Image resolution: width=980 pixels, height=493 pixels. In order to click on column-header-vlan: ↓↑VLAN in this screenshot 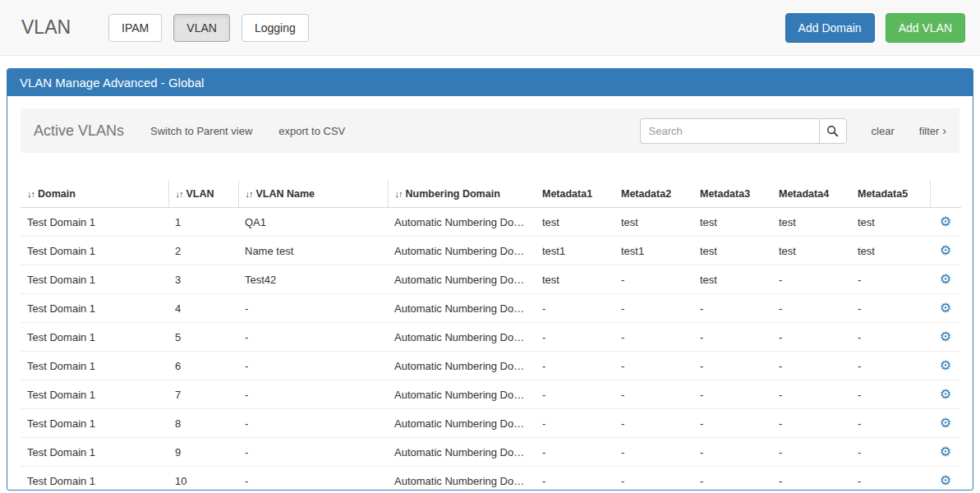, I will do `click(204, 194)`.